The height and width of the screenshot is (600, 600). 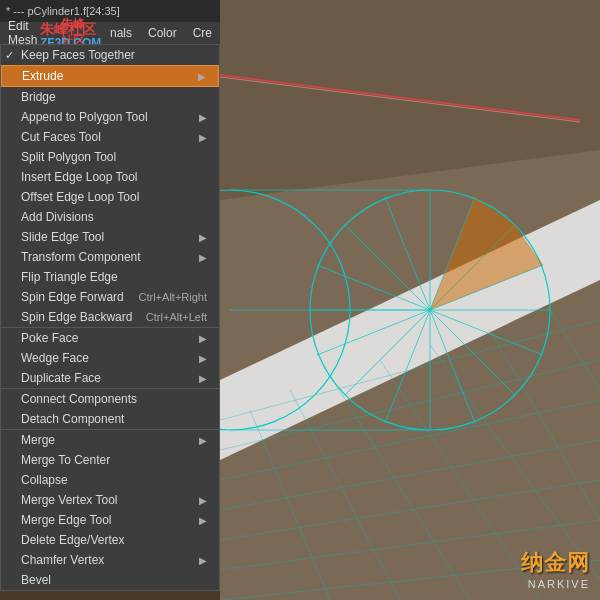 What do you see at coordinates (110, 117) in the screenshot?
I see `menu-item-3: Append to Polygon Tool▶` at bounding box center [110, 117].